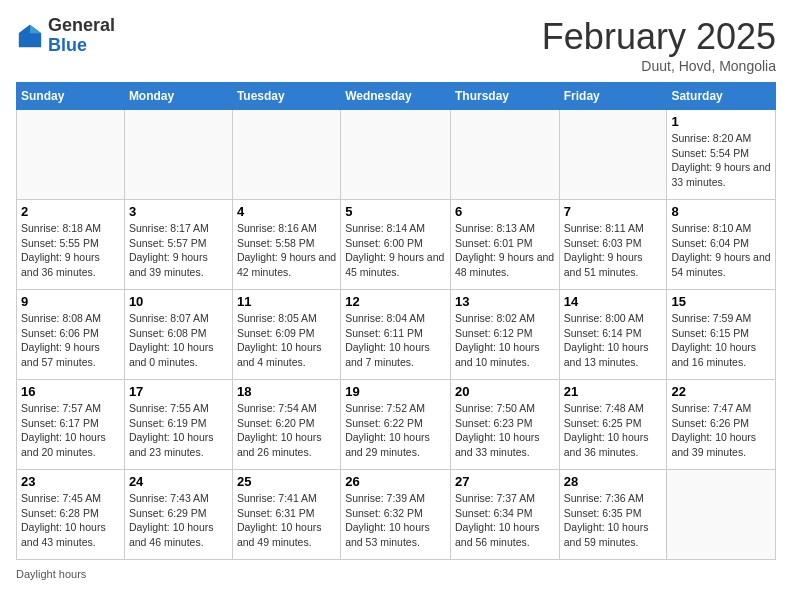 Image resolution: width=792 pixels, height=612 pixels. What do you see at coordinates (721, 392) in the screenshot?
I see `day-number: 22` at bounding box center [721, 392].